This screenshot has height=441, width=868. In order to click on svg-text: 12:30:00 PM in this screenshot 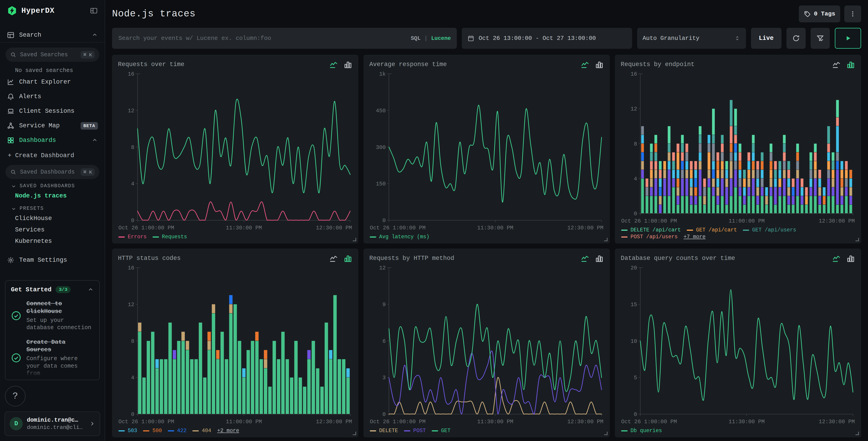, I will do `click(334, 422)`.